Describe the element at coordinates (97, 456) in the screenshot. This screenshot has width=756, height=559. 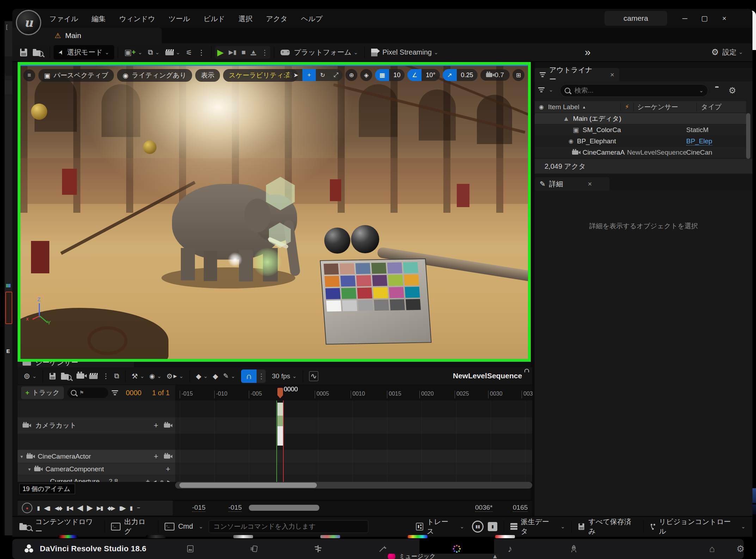
I see `track-cine-camera-actor: ▾ CineCameraActor +` at that location.